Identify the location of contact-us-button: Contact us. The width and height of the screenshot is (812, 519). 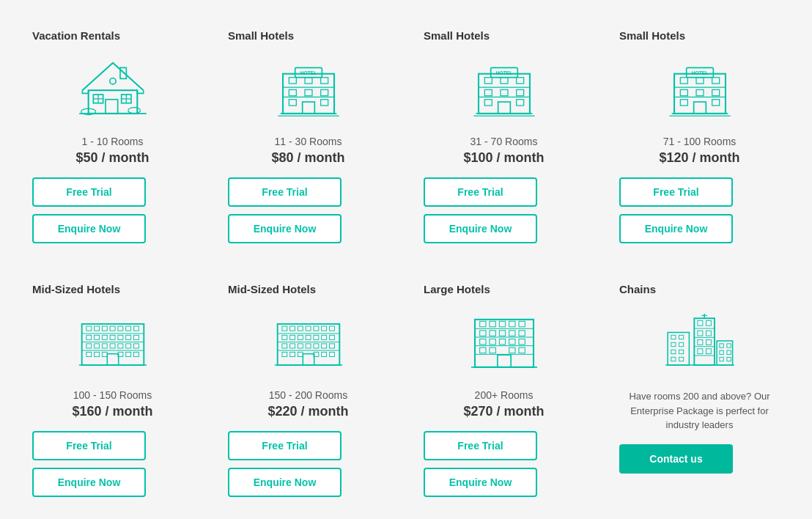
(676, 459).